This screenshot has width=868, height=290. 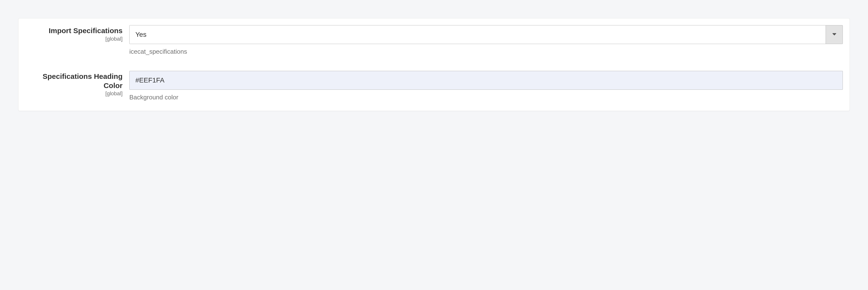 What do you see at coordinates (486, 35) in the screenshot?
I see `import-specifications-select: Yes` at bounding box center [486, 35].